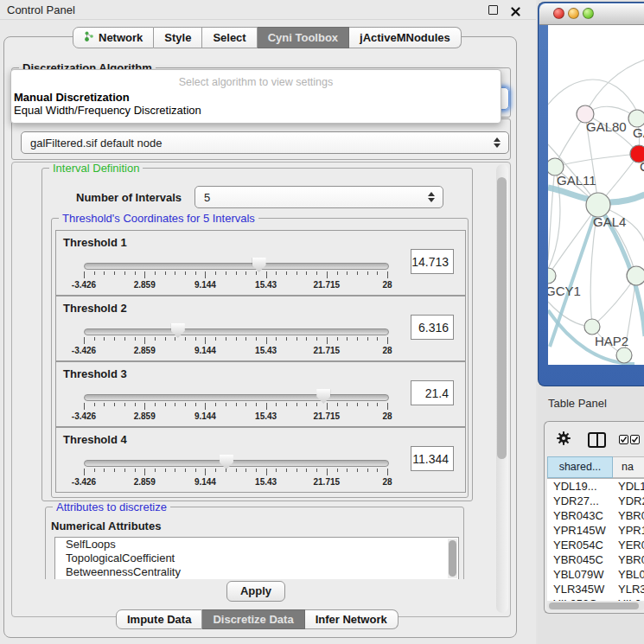  Describe the element at coordinates (624, 355) in the screenshot. I see `network-node` at that location.